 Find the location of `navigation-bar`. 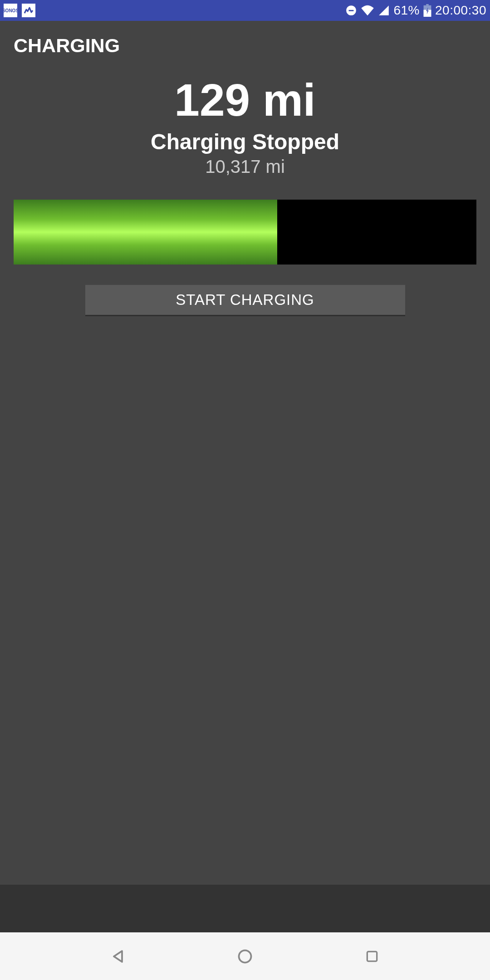

navigation-bar is located at coordinates (245, 956).